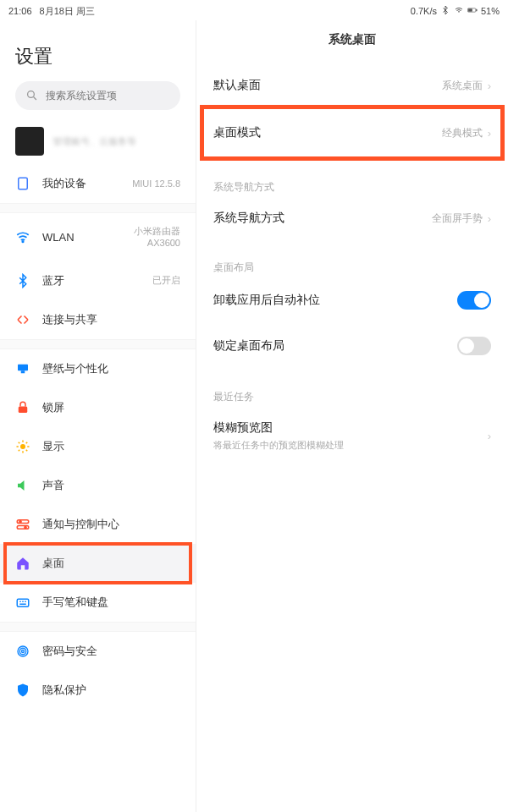  I want to click on battery-icon, so click(472, 11).